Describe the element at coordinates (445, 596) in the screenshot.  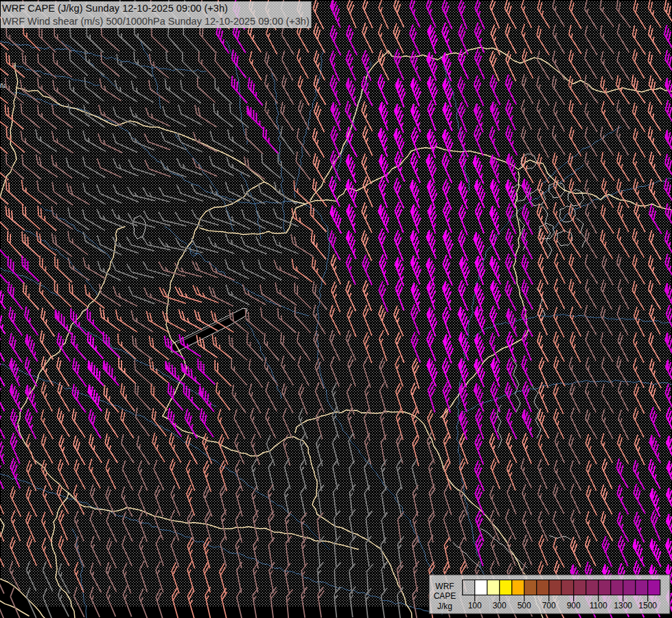
I see `svg-text: CAPE` at that location.